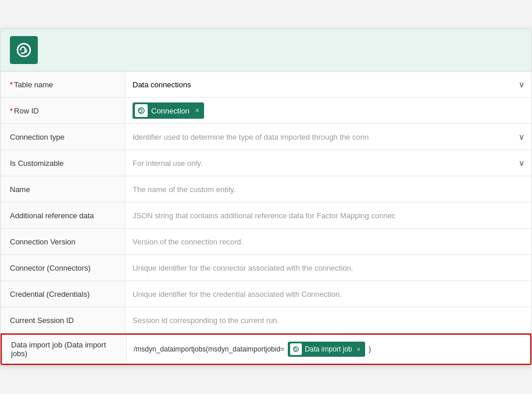 This screenshot has height=394, width=532. Describe the element at coordinates (63, 294) in the screenshot. I see `label-credential: Credential (Credentials)` at that location.